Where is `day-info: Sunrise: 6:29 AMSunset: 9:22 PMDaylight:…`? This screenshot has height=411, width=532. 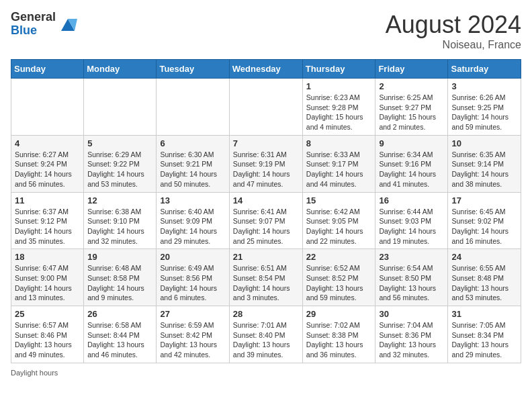
day-info: Sunrise: 6:29 AMSunset: 9:22 PMDaylight:… is located at coordinates (120, 169).